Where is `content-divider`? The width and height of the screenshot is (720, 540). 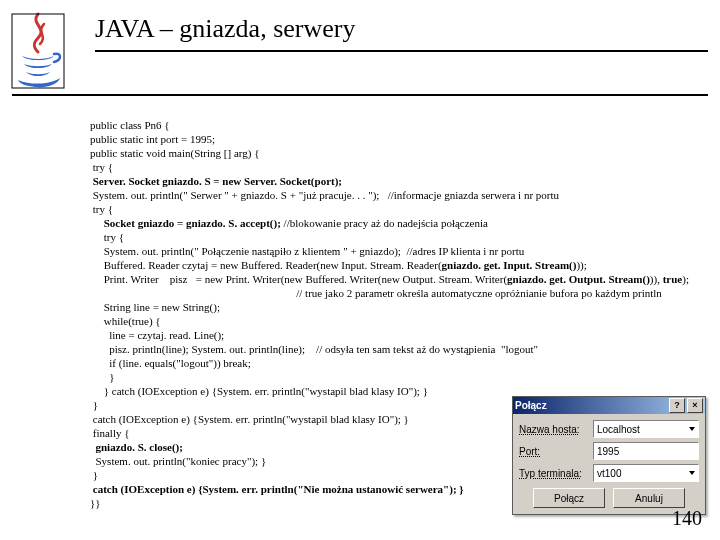 content-divider is located at coordinates (360, 95).